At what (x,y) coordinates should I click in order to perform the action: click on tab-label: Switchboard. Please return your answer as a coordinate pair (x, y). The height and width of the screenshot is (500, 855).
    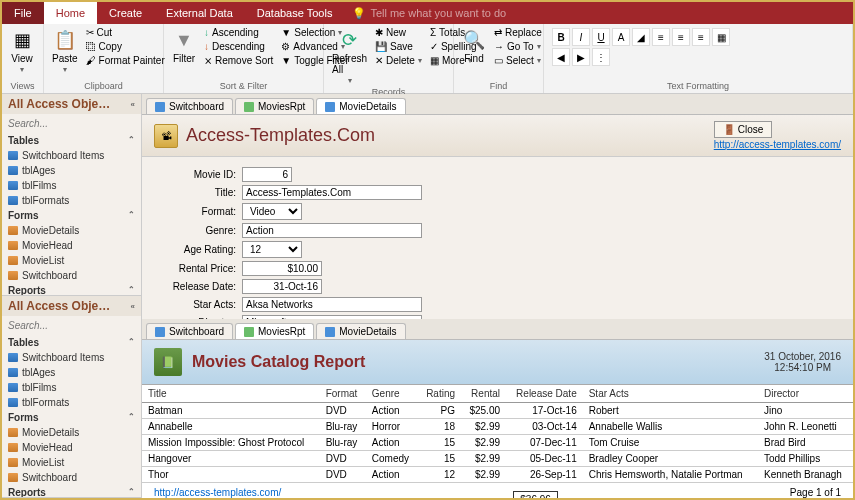
    Looking at the image, I should click on (196, 106).